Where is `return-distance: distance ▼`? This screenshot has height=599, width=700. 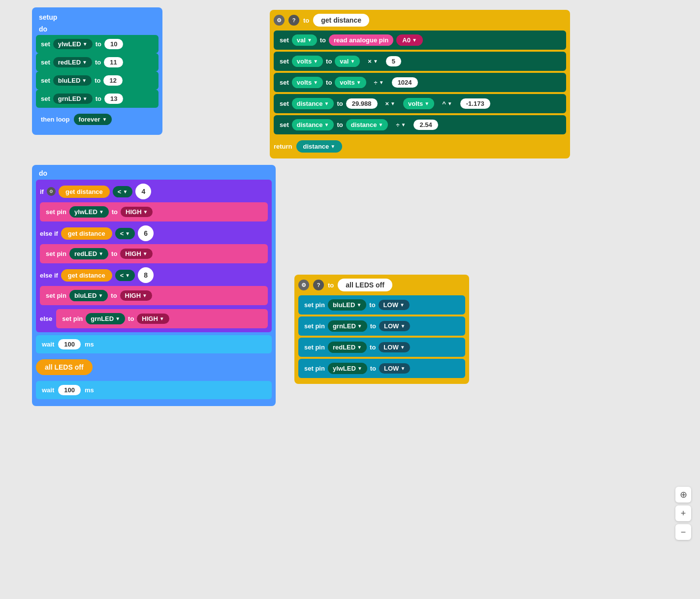 return-distance: distance ▼ is located at coordinates (319, 147).